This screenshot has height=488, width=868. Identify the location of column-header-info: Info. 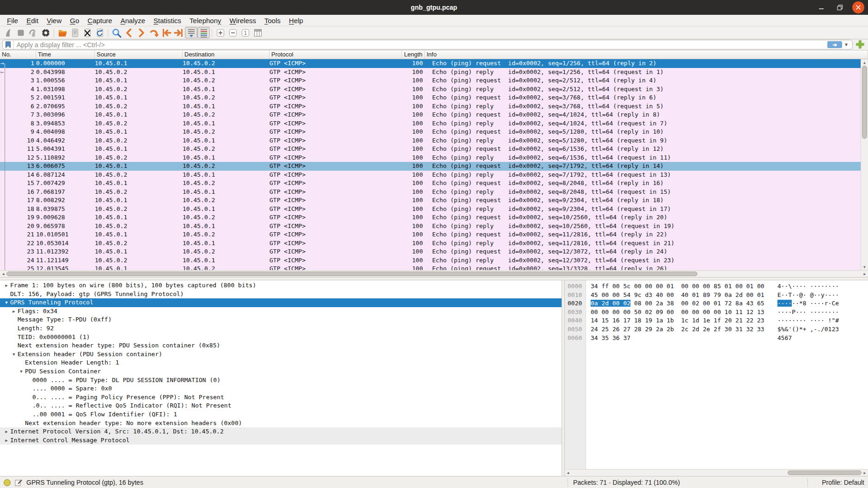
(646, 55).